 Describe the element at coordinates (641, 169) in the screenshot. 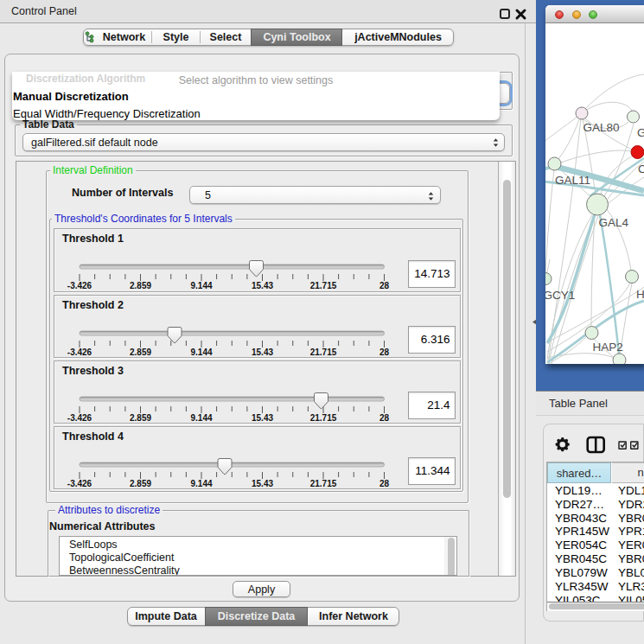

I see `svg-text: C` at that location.